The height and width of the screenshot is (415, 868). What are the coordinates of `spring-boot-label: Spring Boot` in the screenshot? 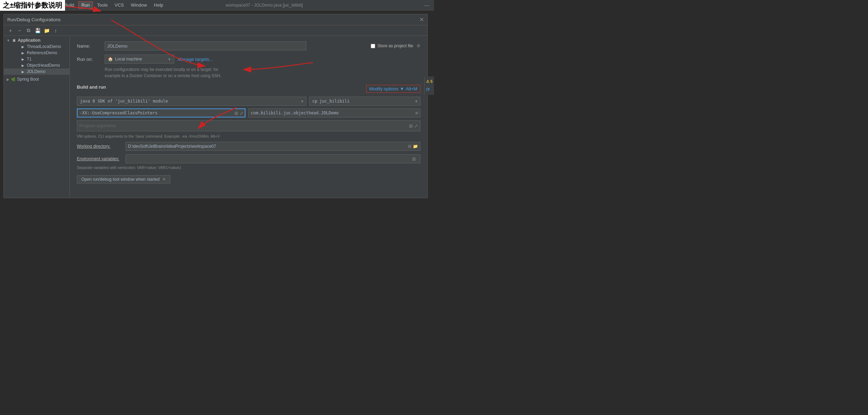 It's located at (28, 79).